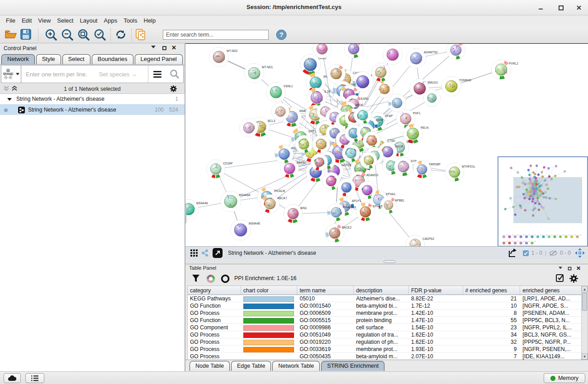  Describe the element at coordinates (9, 99) in the screenshot. I see `expand-triangle-icon` at that location.